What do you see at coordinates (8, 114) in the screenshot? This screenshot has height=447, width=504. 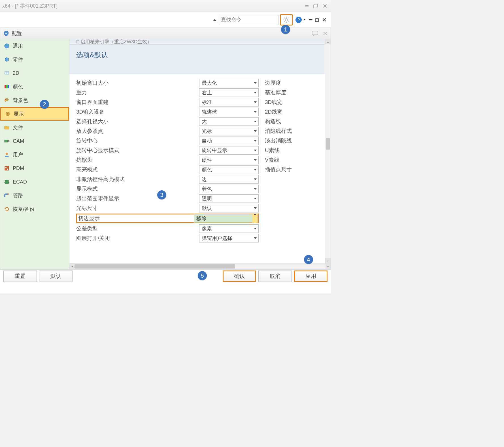 I see `cube-icon` at bounding box center [8, 114].